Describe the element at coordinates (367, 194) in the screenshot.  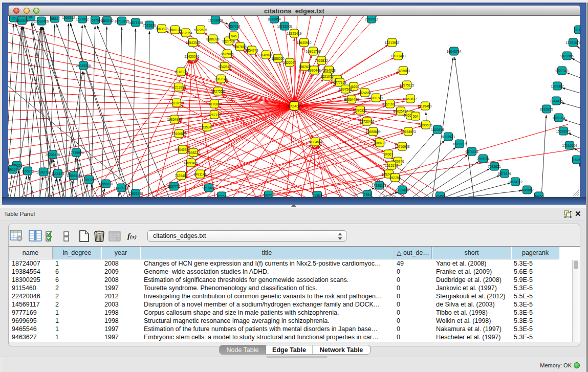
I see `svg-text: 7334` at that location.